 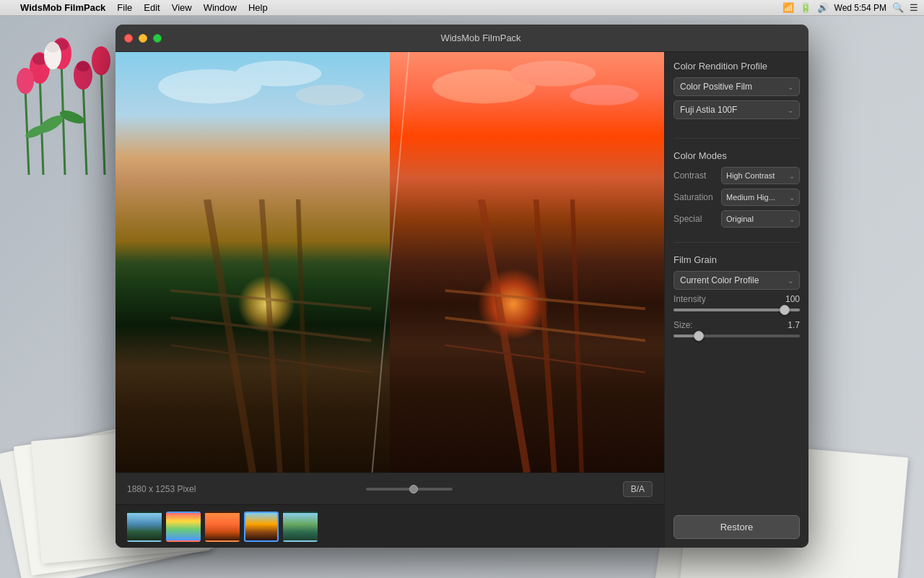 I want to click on thumbnail-4-active, so click(x=261, y=527).